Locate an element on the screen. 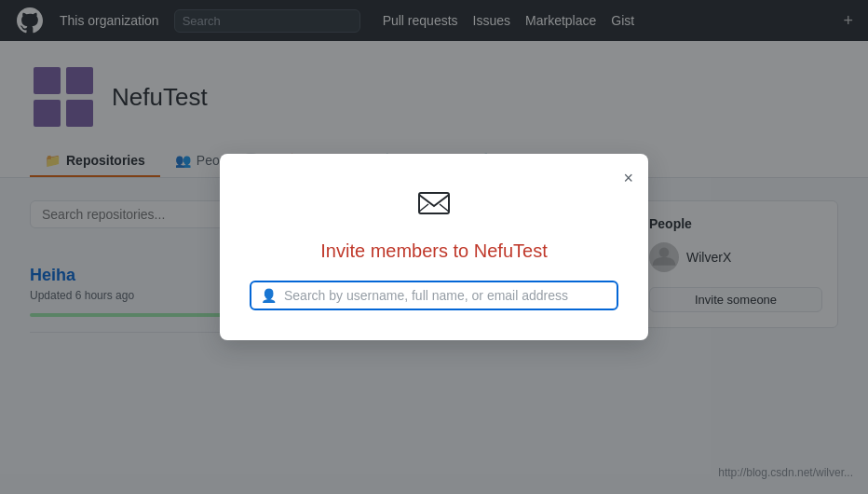 The image size is (868, 494). modal-title-prefix: Invite members to is located at coordinates (397, 251).